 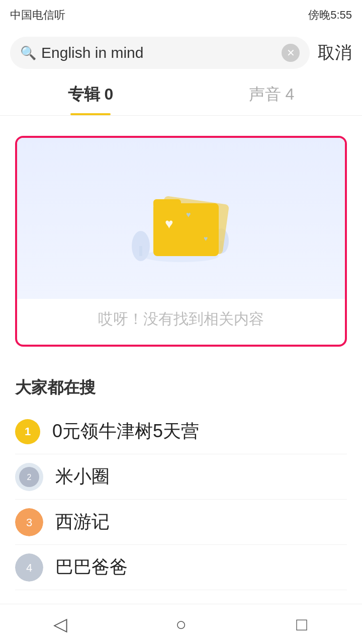 What do you see at coordinates (29, 477) in the screenshot?
I see `svg-text: 2` at bounding box center [29, 477].